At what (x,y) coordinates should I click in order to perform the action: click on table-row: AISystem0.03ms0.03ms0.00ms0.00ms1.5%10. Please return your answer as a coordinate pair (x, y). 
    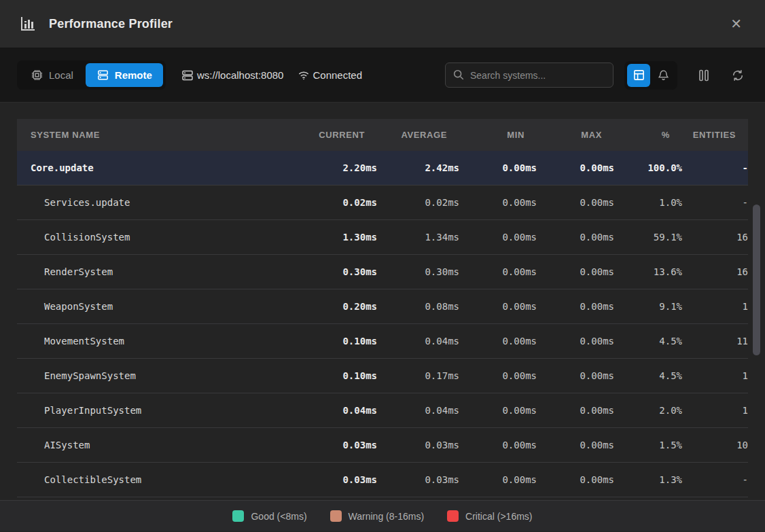
    Looking at the image, I should click on (382, 446).